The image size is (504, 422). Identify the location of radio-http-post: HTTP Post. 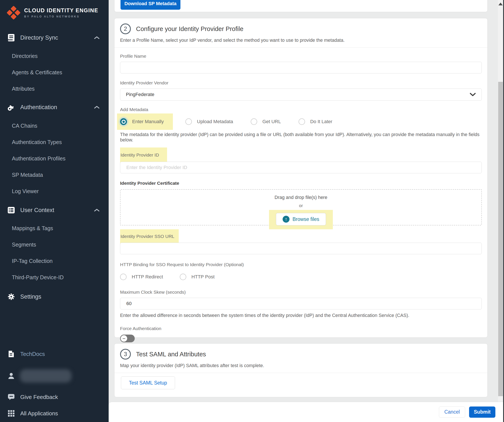
(197, 277).